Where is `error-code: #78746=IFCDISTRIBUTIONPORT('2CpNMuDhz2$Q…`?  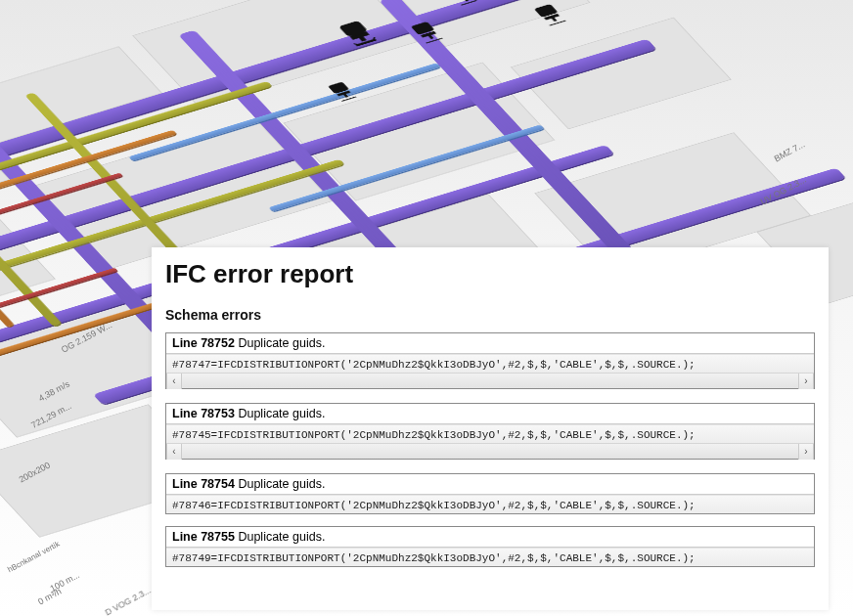 error-code: #78746=IFCDISTRIBUTIONPORT('2CpNMuDhz2$Q… is located at coordinates (490, 505).